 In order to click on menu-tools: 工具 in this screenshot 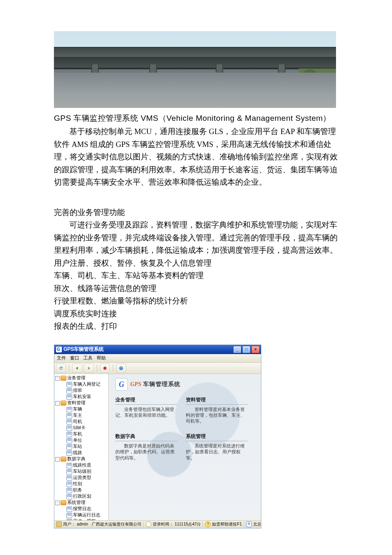, I will do `click(88, 358)`.